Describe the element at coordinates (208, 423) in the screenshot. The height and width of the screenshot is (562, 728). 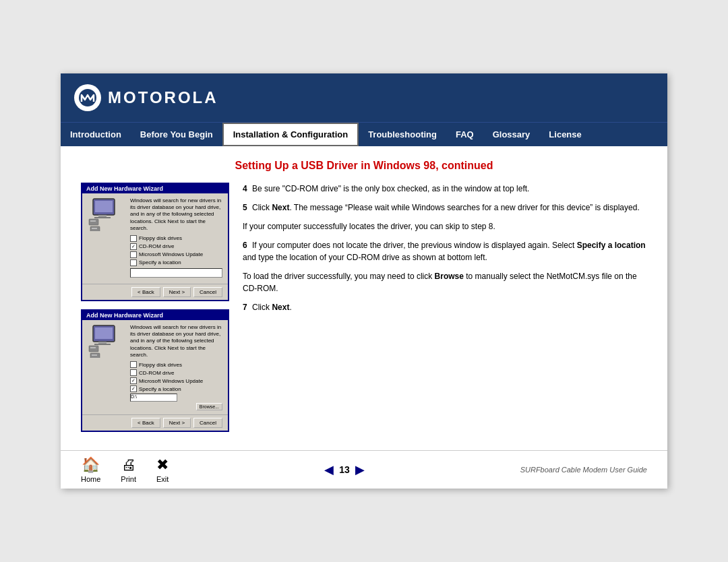
I see `dialog-2-cancel-button: Cancel` at that location.